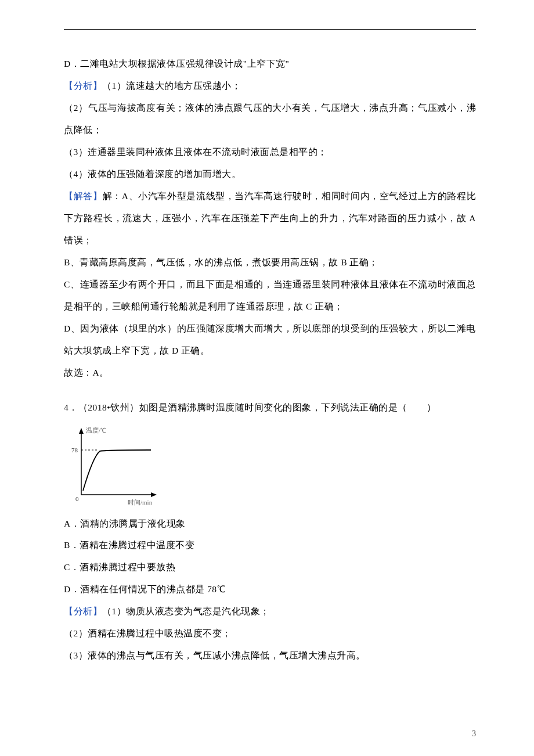  What do you see at coordinates (96, 430) in the screenshot?
I see `y-axis-label: 温度/℃` at bounding box center [96, 430].